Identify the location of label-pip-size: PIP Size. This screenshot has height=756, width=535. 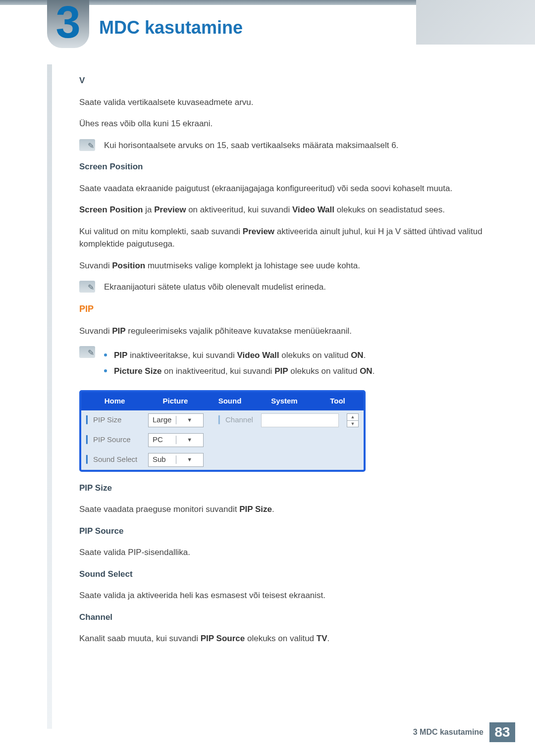
(115, 420).